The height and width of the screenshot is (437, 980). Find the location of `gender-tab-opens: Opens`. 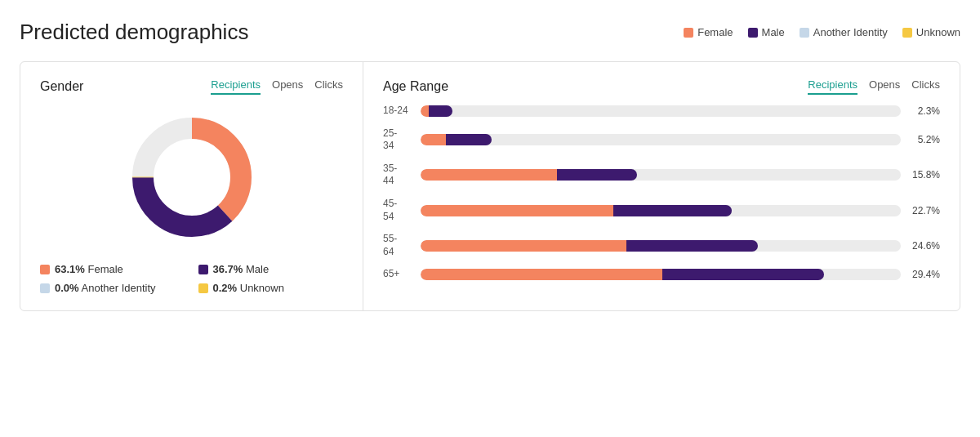

gender-tab-opens: Opens is located at coordinates (287, 87).